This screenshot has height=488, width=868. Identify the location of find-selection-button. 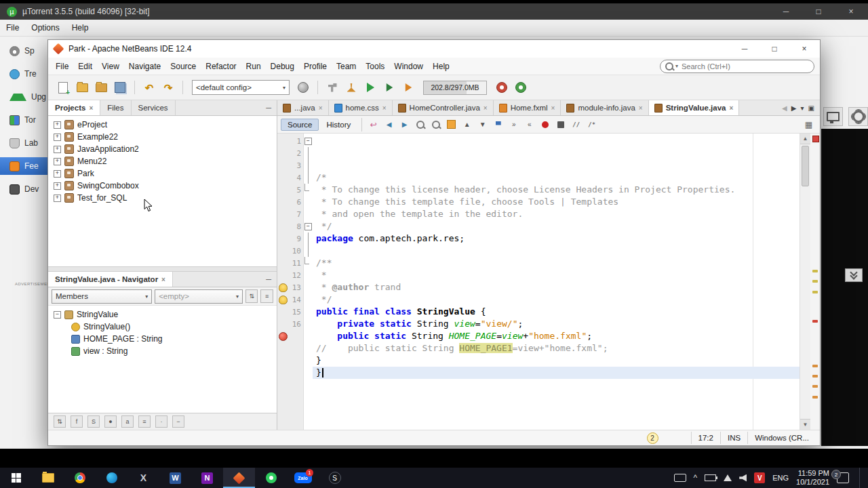
(420, 125).